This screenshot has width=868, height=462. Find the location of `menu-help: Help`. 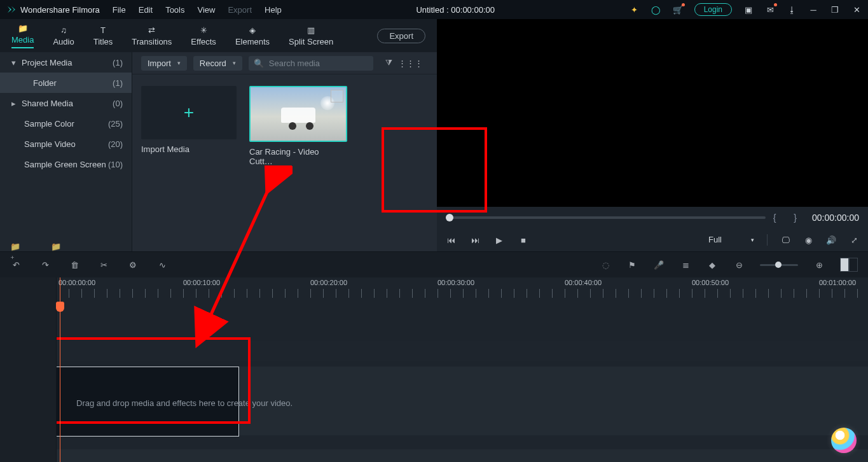

menu-help: Help is located at coordinates (273, 10).